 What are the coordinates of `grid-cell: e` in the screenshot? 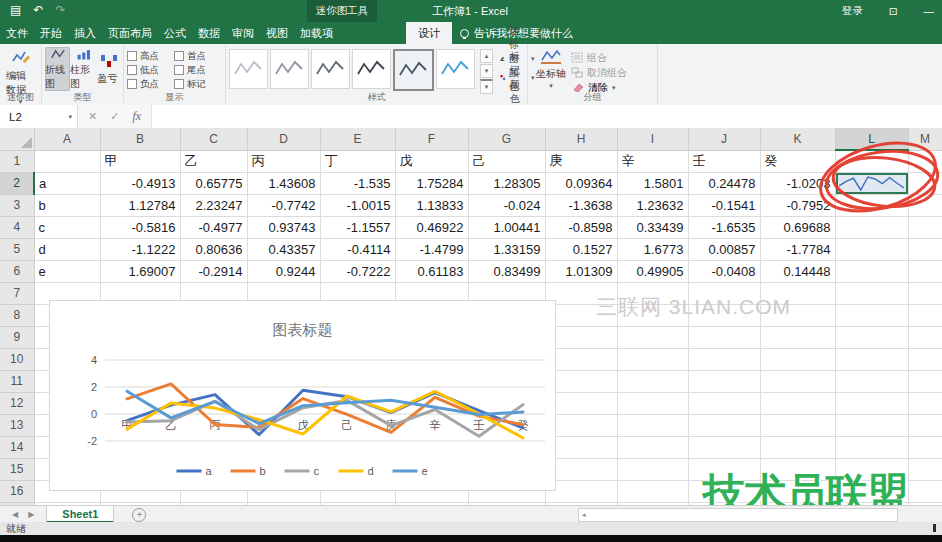 It's located at (67, 271).